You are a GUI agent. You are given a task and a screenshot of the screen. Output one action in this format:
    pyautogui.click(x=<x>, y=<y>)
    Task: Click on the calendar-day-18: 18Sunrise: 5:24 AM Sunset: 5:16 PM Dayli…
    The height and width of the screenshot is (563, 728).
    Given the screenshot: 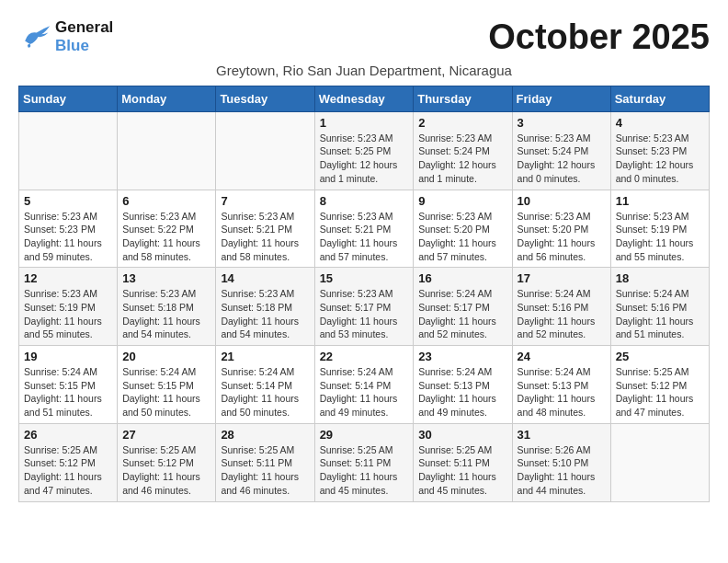 What is the action you would take?
    pyautogui.click(x=660, y=307)
    